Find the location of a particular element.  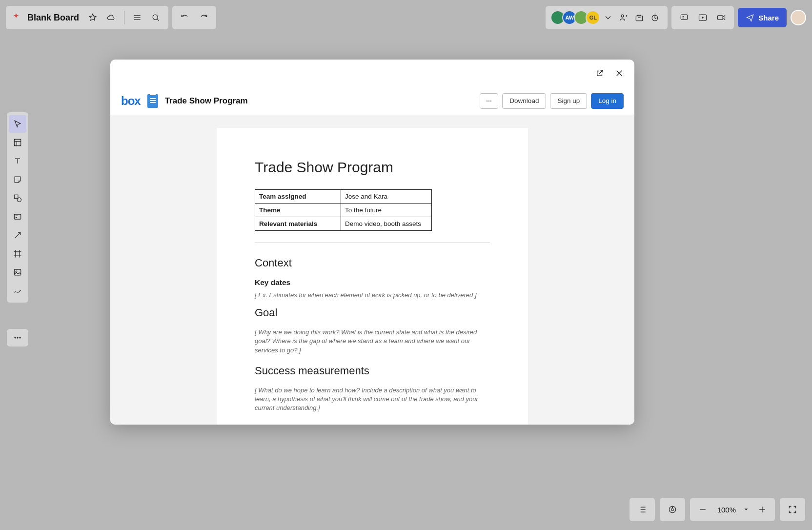

board-title: Blank Board is located at coordinates (53, 18).